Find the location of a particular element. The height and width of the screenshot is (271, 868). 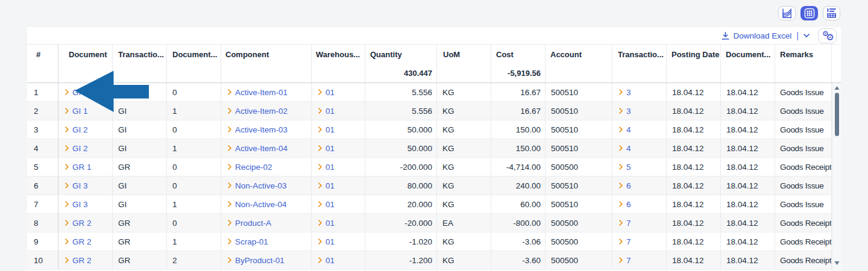

cell-cost: 16.67 is located at coordinates (518, 111).